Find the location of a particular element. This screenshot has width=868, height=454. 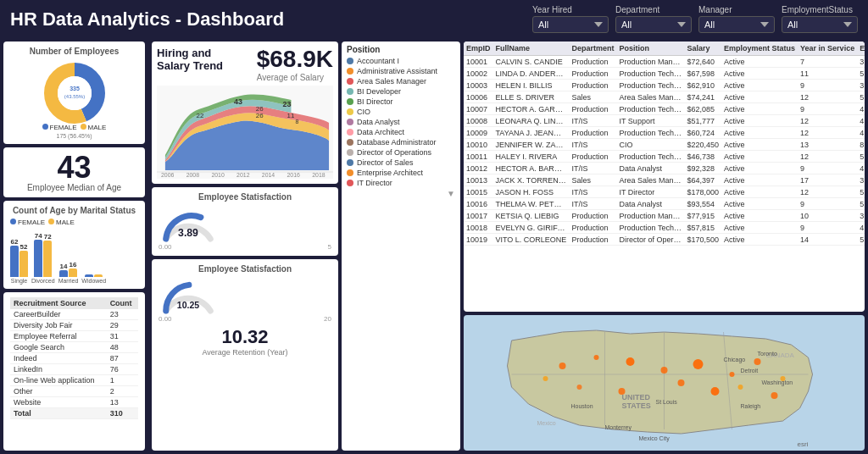

recruitment-source: Google Search is located at coordinates (58, 347).